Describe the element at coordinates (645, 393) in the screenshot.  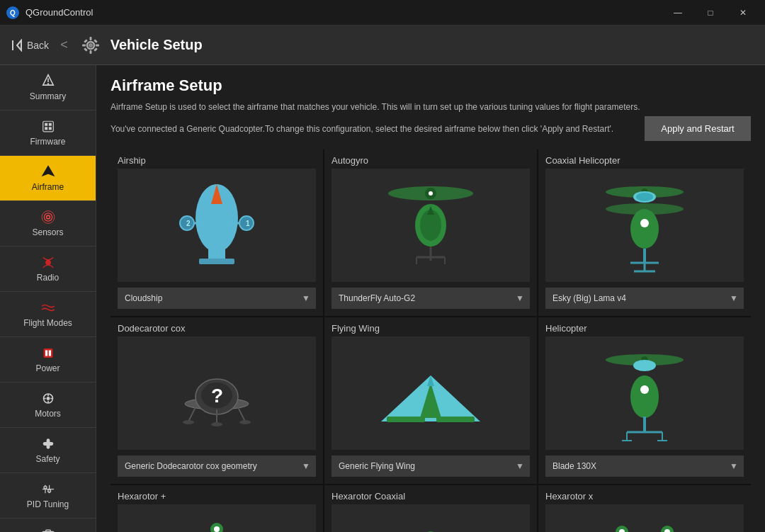
I see `helicopter-vehicle-svg` at that location.